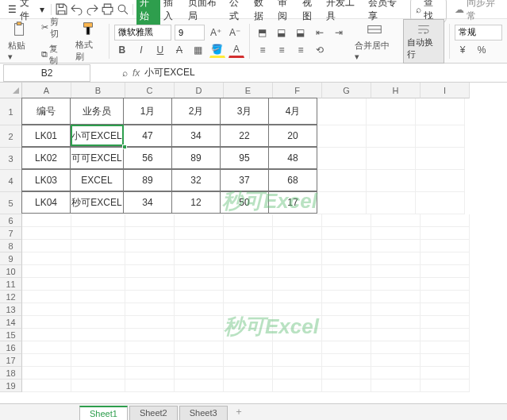  Describe the element at coordinates (98, 272) in the screenshot. I see `cell-B10` at that location.